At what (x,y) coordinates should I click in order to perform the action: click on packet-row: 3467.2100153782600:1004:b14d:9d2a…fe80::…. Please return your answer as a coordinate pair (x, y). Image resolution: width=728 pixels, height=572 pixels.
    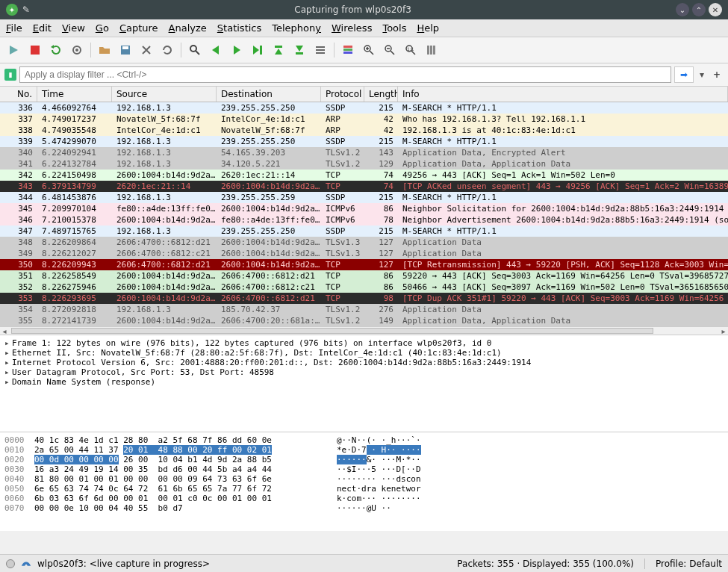
    Looking at the image, I should click on (364, 220).